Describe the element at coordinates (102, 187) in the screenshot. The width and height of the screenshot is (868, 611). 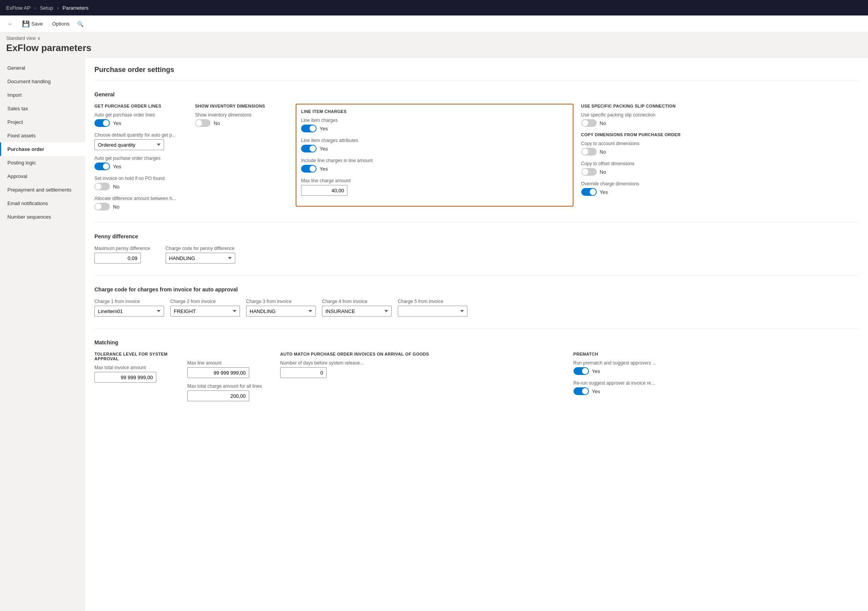
I see `invoice-hold-track` at that location.